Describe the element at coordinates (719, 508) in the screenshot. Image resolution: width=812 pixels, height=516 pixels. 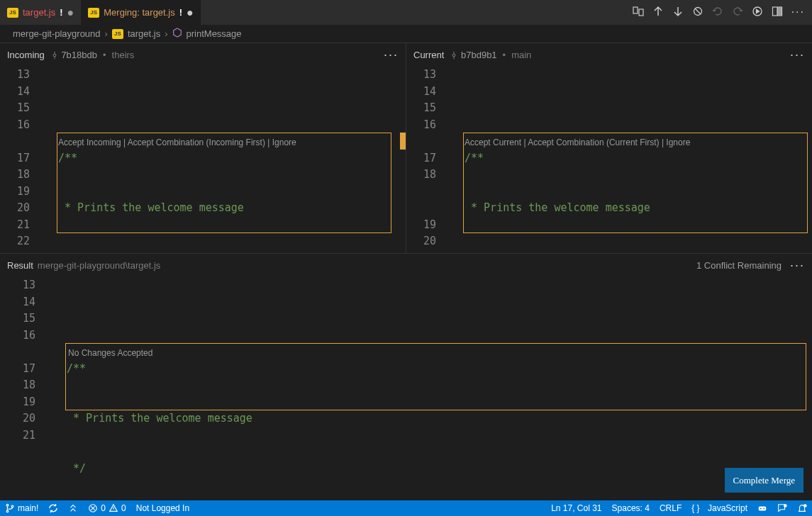
I see `status-language: { } JavaScript` at that location.